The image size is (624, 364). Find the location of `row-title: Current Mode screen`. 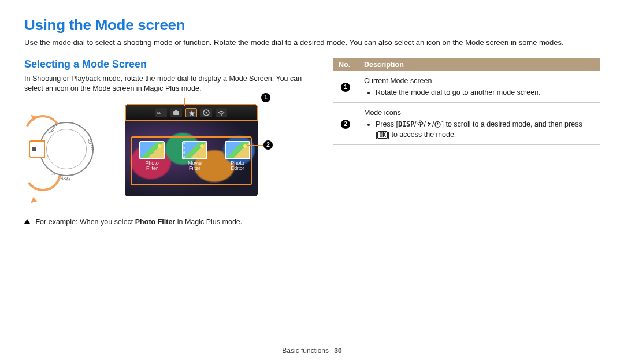

row-title: Current Mode screen is located at coordinates (398, 81).